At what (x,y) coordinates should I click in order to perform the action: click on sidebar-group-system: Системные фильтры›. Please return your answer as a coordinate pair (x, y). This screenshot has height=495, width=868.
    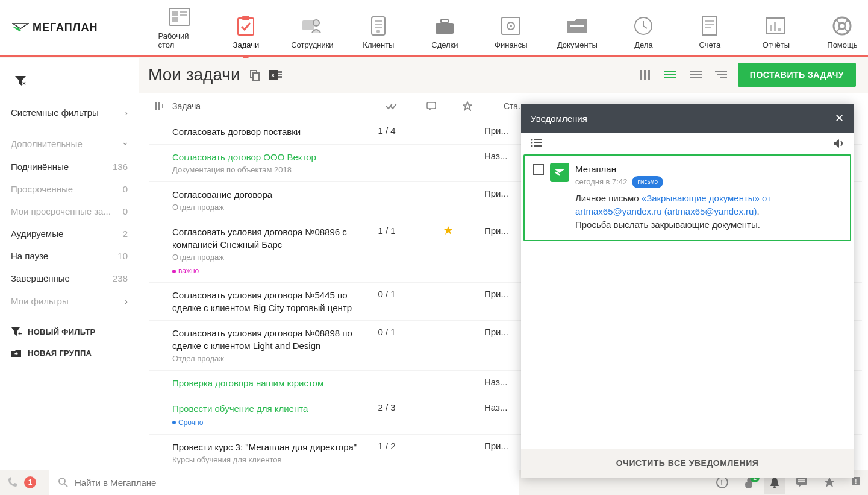
    Looking at the image, I should click on (69, 112).